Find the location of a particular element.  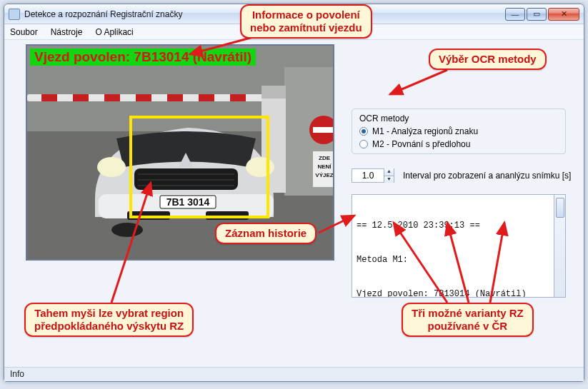

app-icon is located at coordinates (14, 14).